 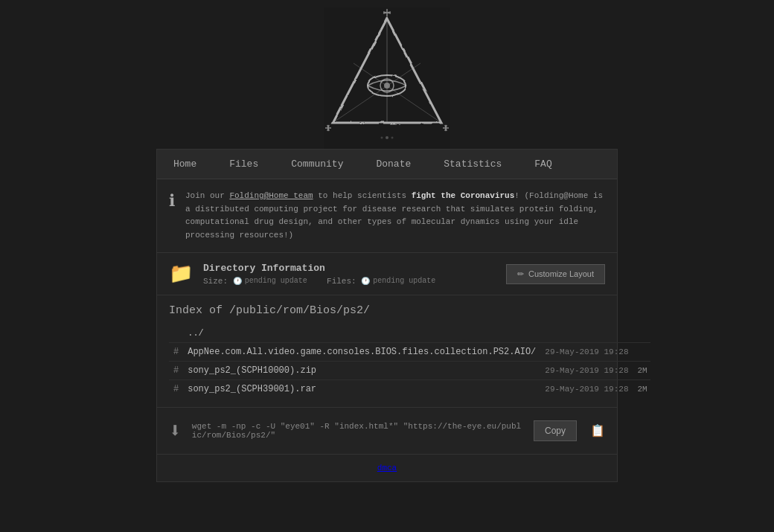 I want to click on row-icon, so click(x=176, y=333).